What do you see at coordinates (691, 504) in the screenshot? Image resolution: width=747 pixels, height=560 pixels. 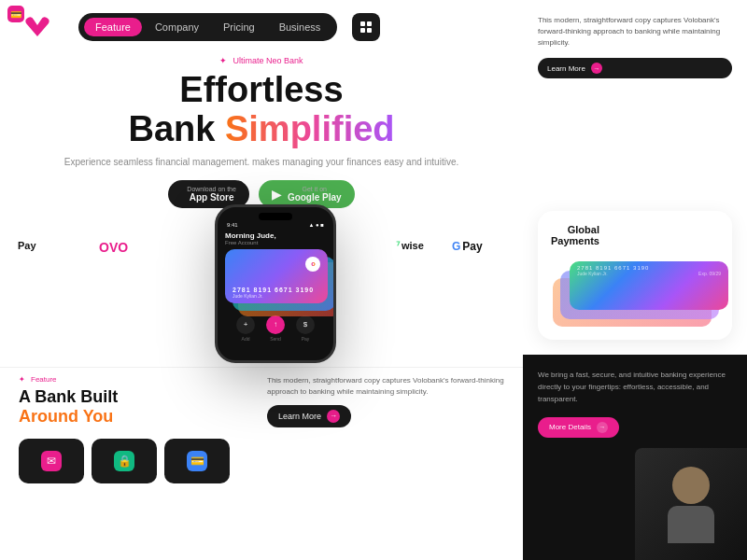 I see `person-image` at bounding box center [691, 504].